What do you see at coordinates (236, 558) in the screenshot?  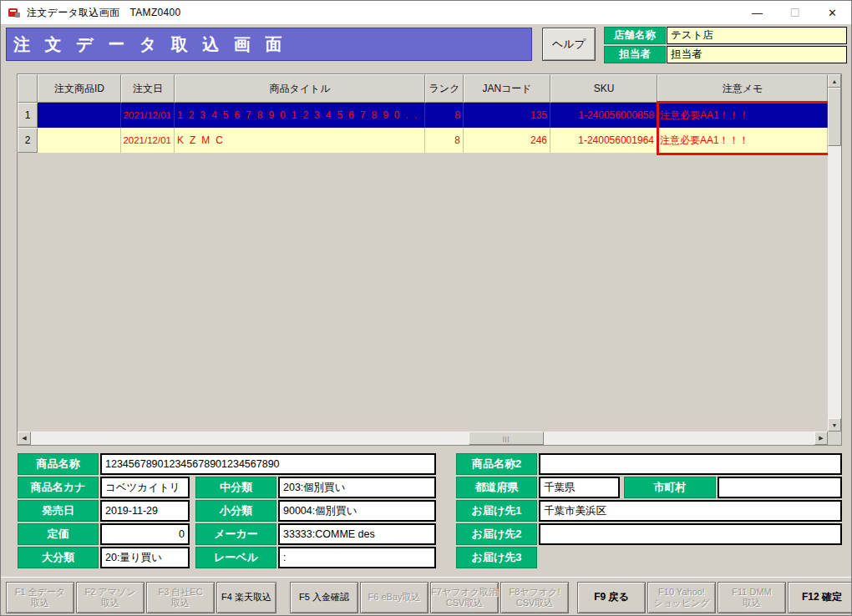 I see `record-label-label: レーベル` at bounding box center [236, 558].